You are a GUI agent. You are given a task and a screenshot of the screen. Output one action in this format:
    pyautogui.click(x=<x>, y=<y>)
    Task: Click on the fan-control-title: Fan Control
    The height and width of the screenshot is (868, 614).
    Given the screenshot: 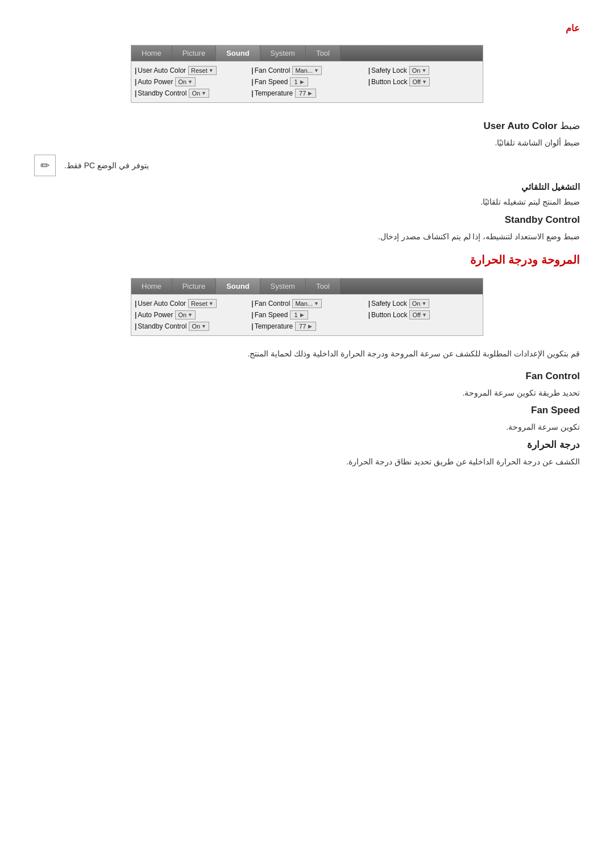 What is the action you would take?
    pyautogui.click(x=307, y=376)
    